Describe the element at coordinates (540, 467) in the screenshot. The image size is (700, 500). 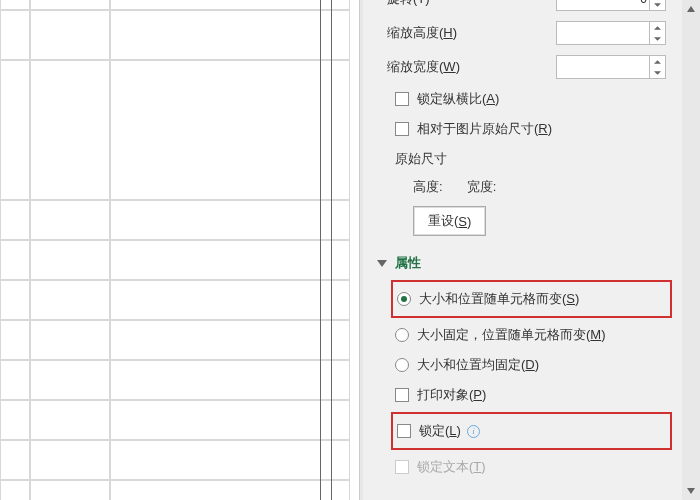
I see `locked-text-row: 锁定文本(T)` at that location.